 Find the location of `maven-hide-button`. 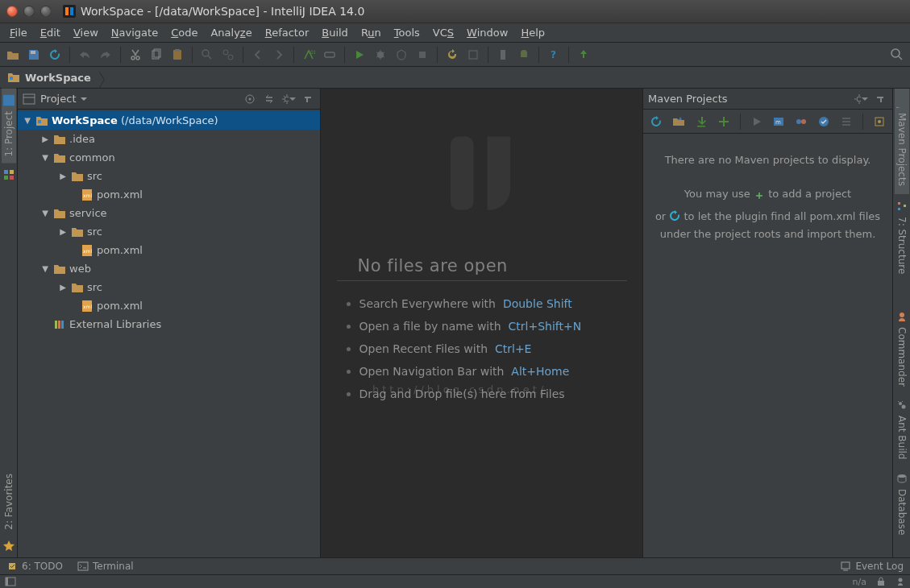

maven-hide-button is located at coordinates (880, 99).